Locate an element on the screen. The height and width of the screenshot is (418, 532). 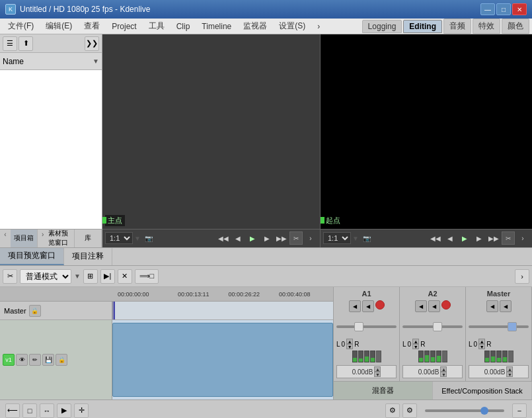
left-toolbar-btn3: ❯❯ is located at coordinates (92, 44).